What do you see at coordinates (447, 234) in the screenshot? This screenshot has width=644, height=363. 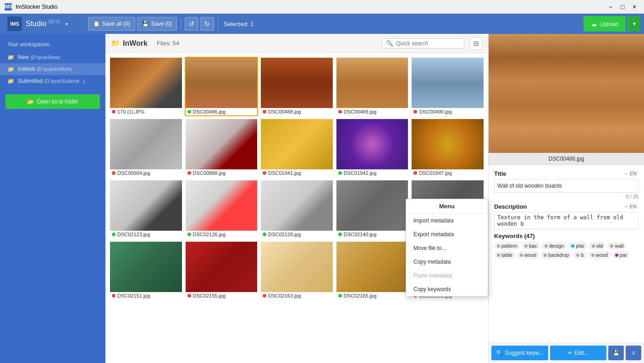 I see `context-menu-item: Export metadata` at bounding box center [447, 234].